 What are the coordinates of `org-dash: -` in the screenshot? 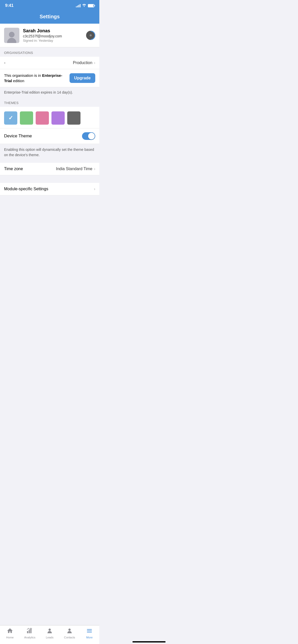 It's located at (5, 63).